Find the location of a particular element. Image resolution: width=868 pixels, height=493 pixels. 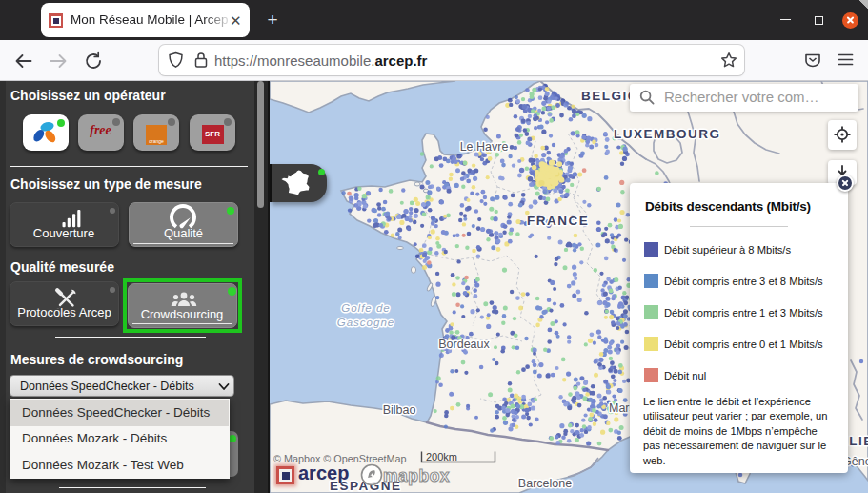

svg-text: FRANCE is located at coordinates (558, 221).